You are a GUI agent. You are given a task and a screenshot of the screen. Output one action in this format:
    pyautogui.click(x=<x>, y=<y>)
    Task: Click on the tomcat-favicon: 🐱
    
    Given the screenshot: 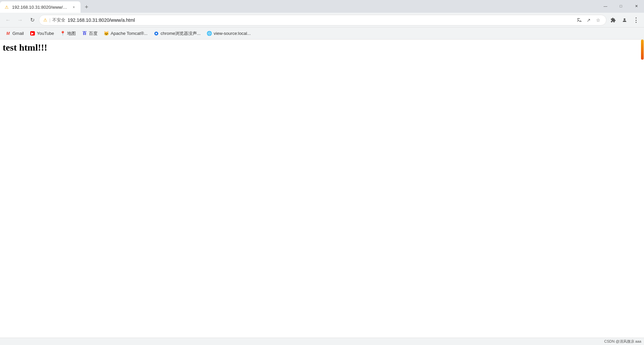 What is the action you would take?
    pyautogui.click(x=106, y=34)
    